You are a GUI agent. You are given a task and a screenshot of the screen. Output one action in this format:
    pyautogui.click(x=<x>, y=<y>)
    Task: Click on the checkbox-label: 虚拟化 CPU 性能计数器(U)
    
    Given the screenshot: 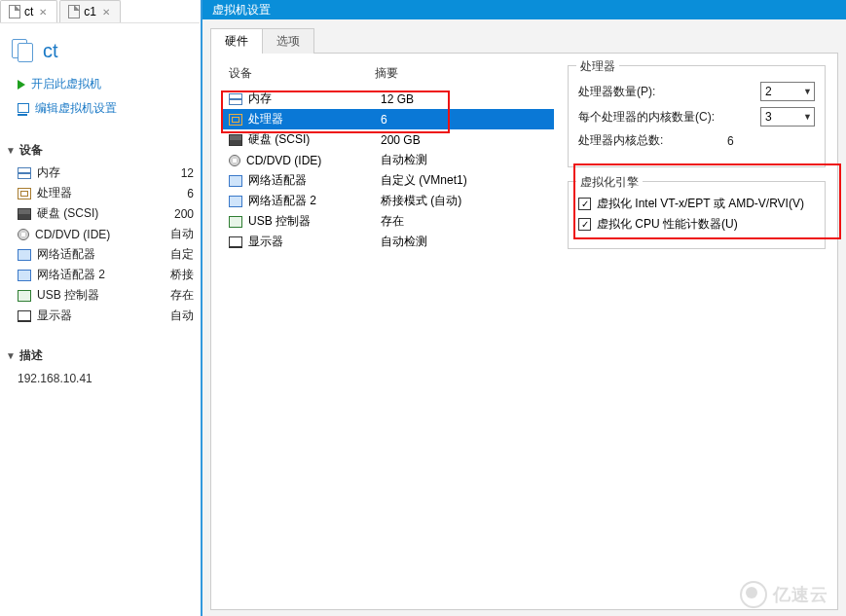 What is the action you would take?
    pyautogui.click(x=668, y=224)
    